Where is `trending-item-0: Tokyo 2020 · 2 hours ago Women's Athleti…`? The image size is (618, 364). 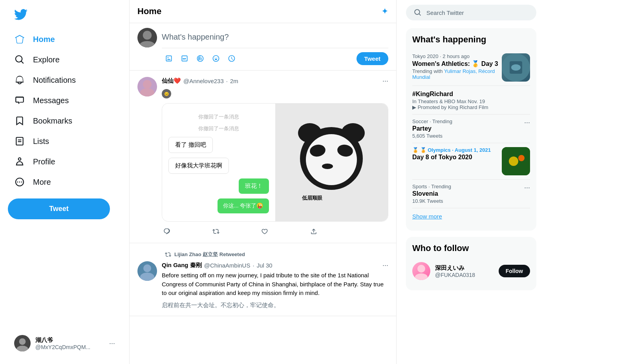 trending-item-0: Tokyo 2020 · 2 hours ago Women's Athleti… is located at coordinates (471, 67).